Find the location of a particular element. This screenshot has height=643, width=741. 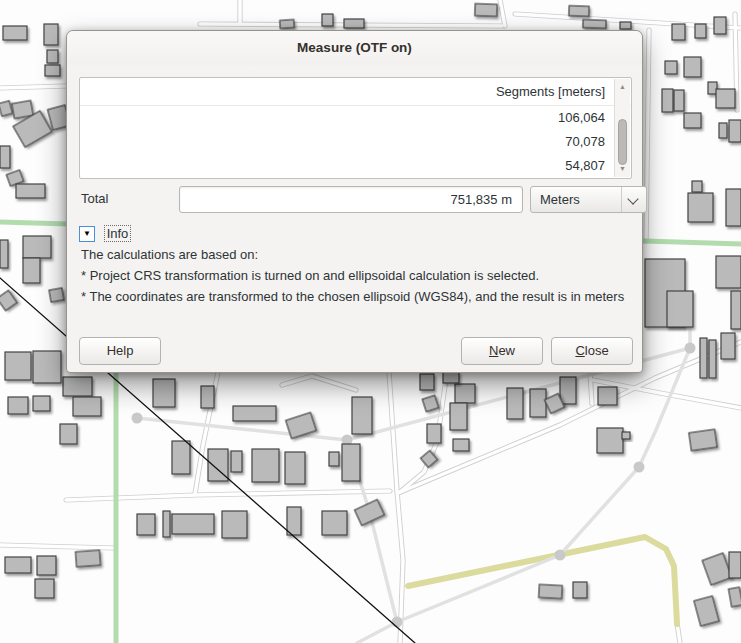

info-line: * Project CRS transformation is turned o… is located at coordinates (356, 276).